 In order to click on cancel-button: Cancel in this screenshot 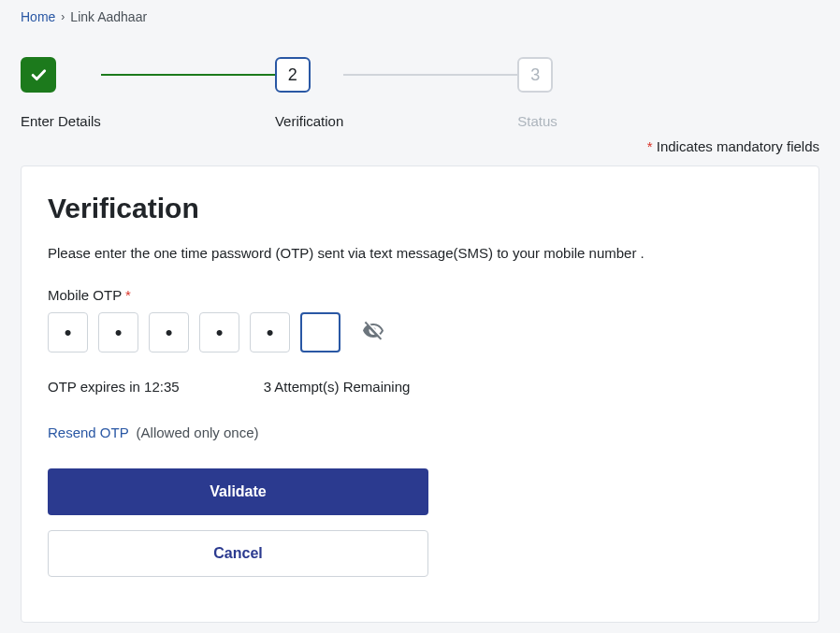, I will do `click(238, 554)`.